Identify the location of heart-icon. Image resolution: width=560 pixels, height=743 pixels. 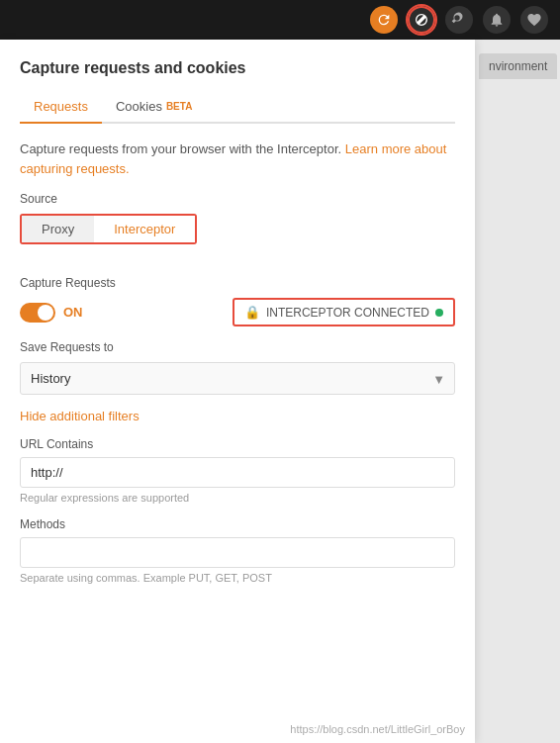
(534, 20).